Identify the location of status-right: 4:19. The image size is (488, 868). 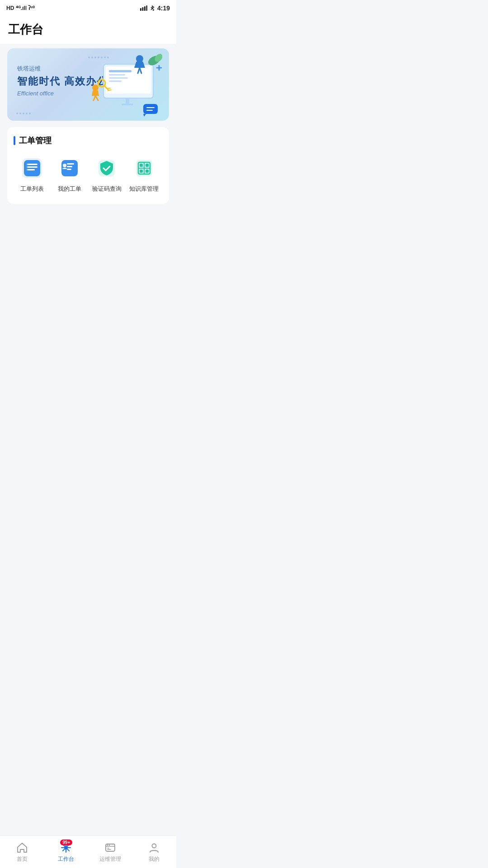
(155, 8).